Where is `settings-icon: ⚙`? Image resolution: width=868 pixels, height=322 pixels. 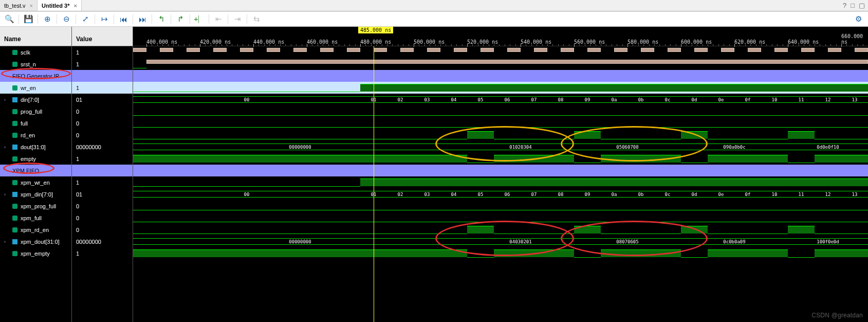 settings-icon: ⚙ is located at coordinates (858, 19).